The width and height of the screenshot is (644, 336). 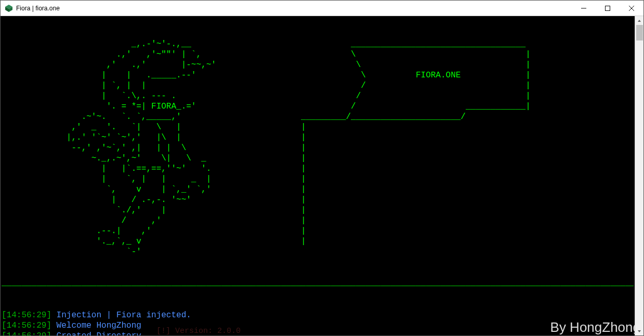 What do you see at coordinates (97, 326) in the screenshot?
I see `log-message: Welcome HongZhong` at bounding box center [97, 326].